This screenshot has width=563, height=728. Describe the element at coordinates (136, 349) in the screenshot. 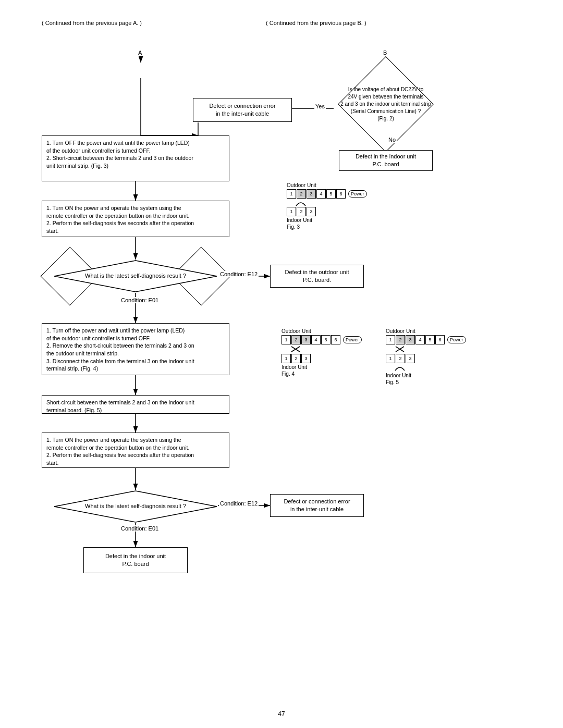

I see `box-step3: 1. Turn off the power and wait until the…` at that location.